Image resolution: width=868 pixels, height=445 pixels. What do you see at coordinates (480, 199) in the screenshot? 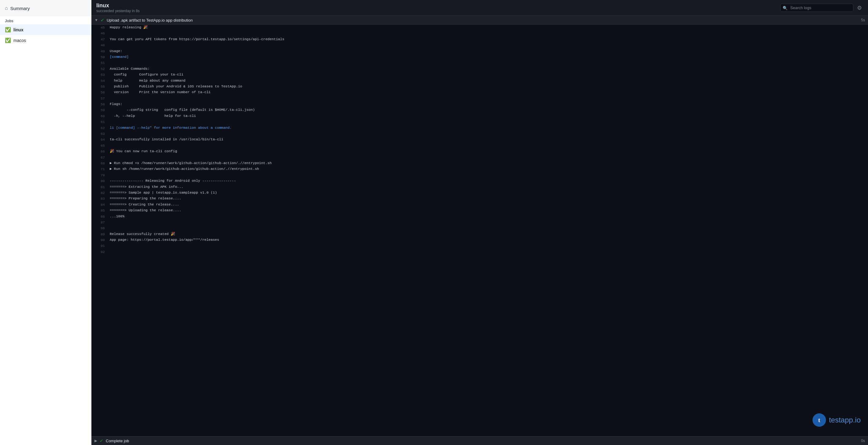
I see `log-line: 83=======> Preparing the release....` at bounding box center [480, 199].